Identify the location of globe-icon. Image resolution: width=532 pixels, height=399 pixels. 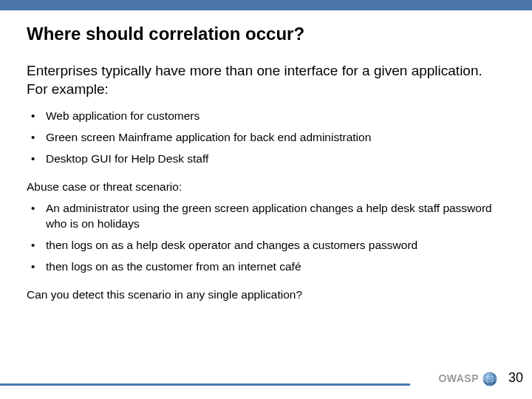
(490, 379).